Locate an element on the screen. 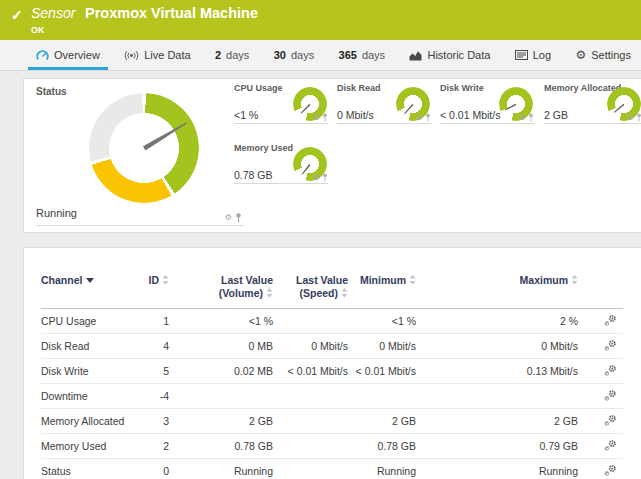 Image resolution: width=641 pixels, height=479 pixels. cell-channel: CPU Usage is located at coordinates (86, 322).